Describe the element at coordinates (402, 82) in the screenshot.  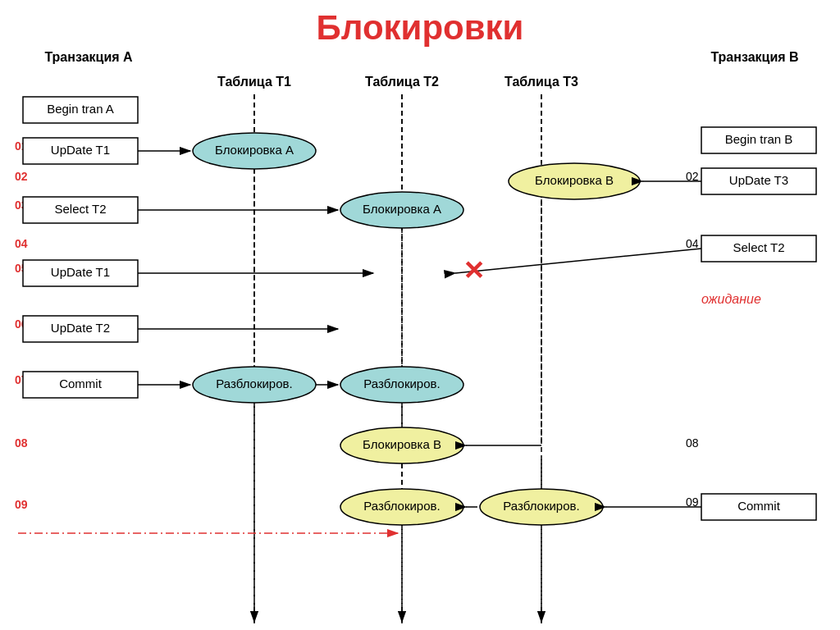
I see `table-t2-header: Таблица T2` at that location.